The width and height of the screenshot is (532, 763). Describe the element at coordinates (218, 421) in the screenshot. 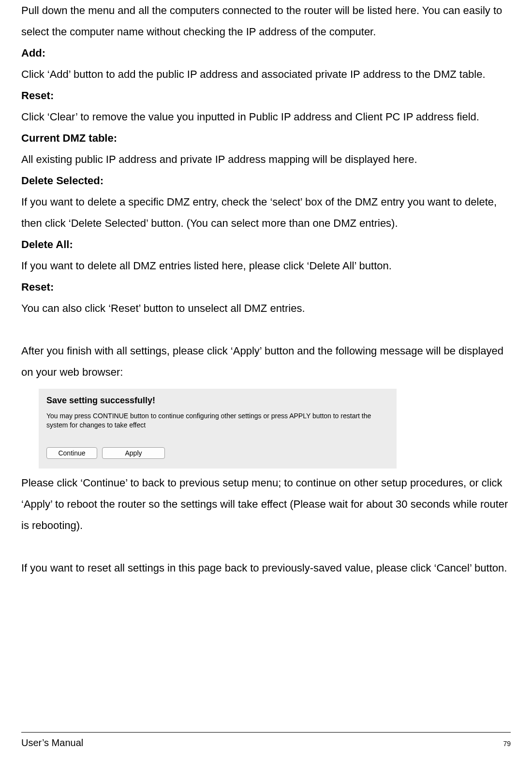

I see `dialog-description: You may press CONTINUE button to continu…` at that location.